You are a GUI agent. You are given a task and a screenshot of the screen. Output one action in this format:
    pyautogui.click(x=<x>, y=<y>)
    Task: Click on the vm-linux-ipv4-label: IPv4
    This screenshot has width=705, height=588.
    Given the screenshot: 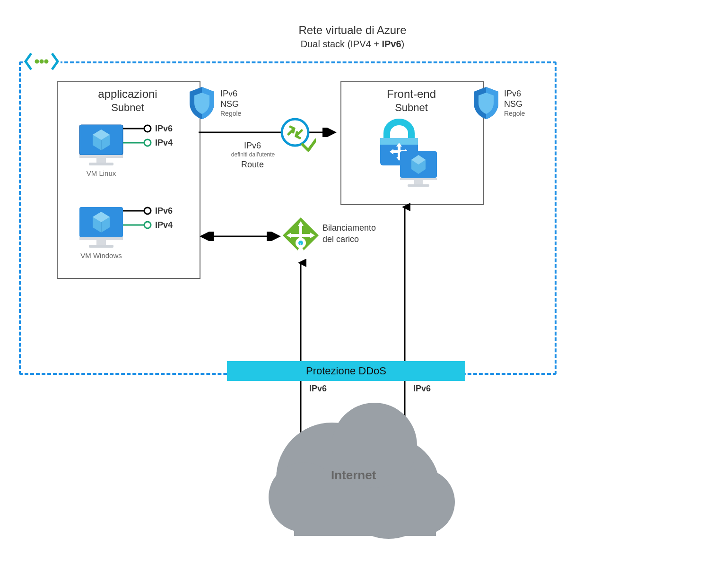 What is the action you would take?
    pyautogui.click(x=164, y=143)
    